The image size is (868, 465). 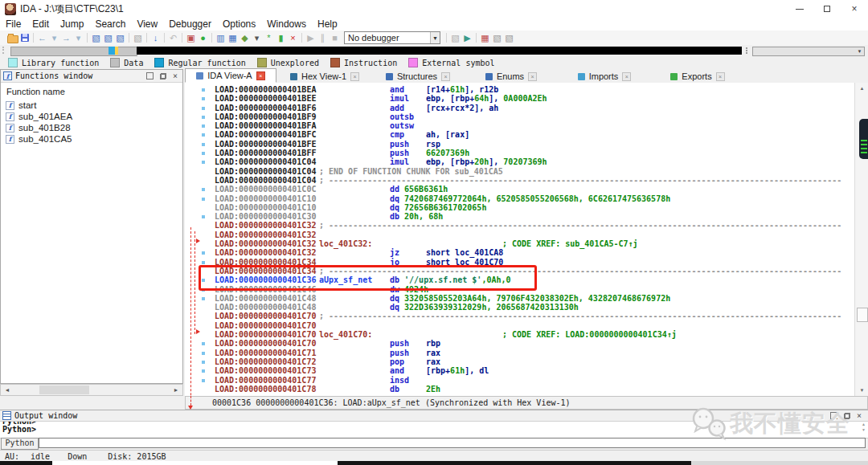 I want to click on navband-unexplored-region, so click(x=439, y=51).